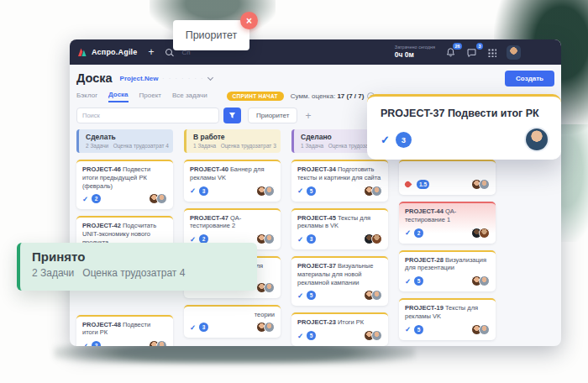 This screenshot has height=383, width=588. Describe the element at coordinates (249, 20) in the screenshot. I see `close-icon: ×` at that location.